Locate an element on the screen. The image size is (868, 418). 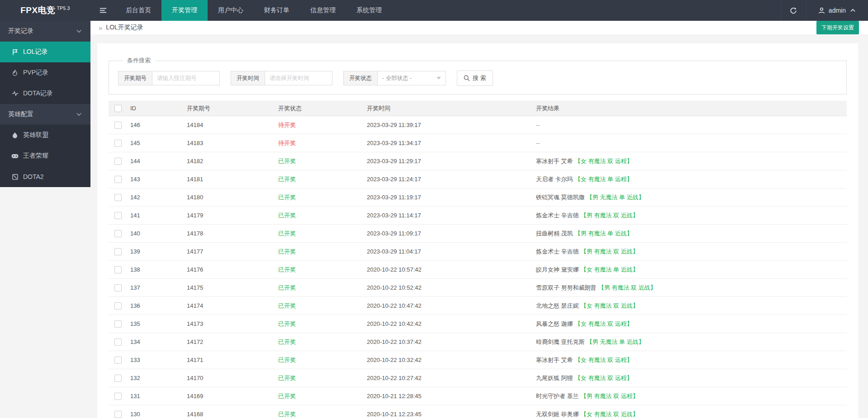
search-button-label: 搜 索 is located at coordinates (479, 78).